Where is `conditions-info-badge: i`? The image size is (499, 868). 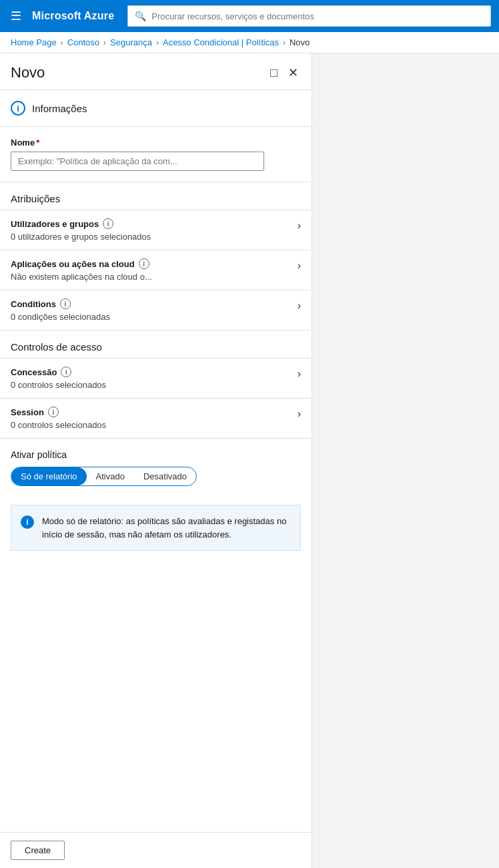
conditions-info-badge: i is located at coordinates (65, 304).